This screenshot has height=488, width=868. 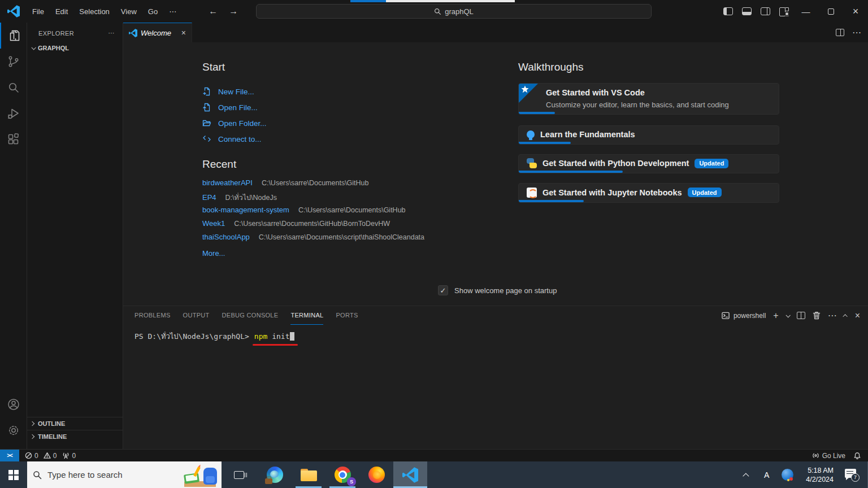 I want to click on maximize-panel-icon, so click(x=845, y=316).